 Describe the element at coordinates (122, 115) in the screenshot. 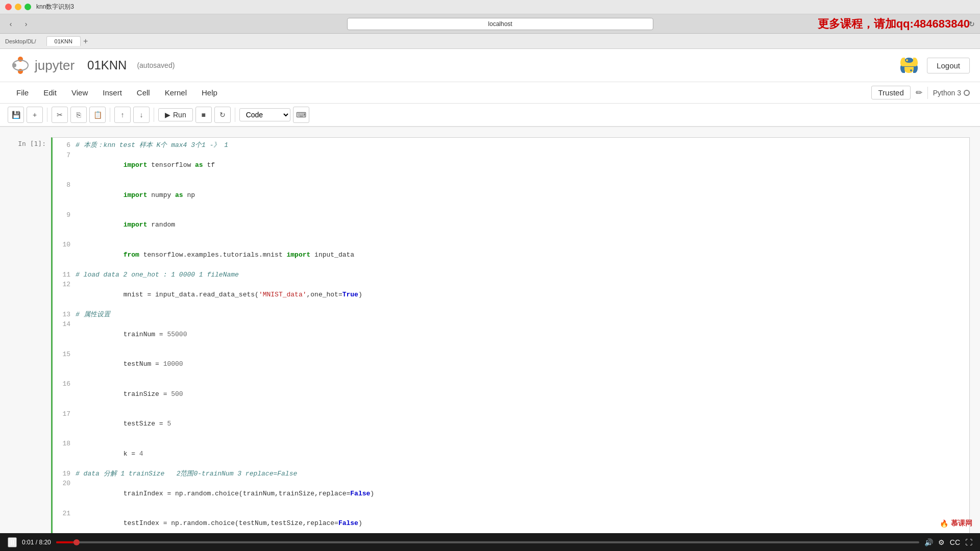

I see `move-up-button: ↑` at that location.